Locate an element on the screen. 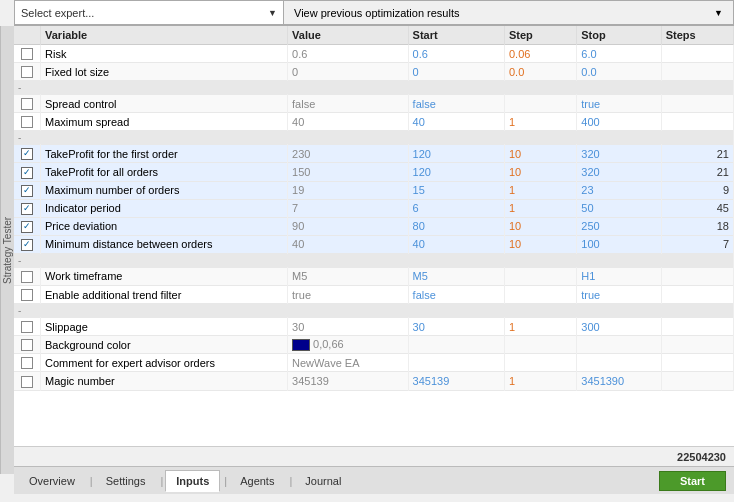 This screenshot has height=502, width=734. start-cell: 0 is located at coordinates (456, 72).